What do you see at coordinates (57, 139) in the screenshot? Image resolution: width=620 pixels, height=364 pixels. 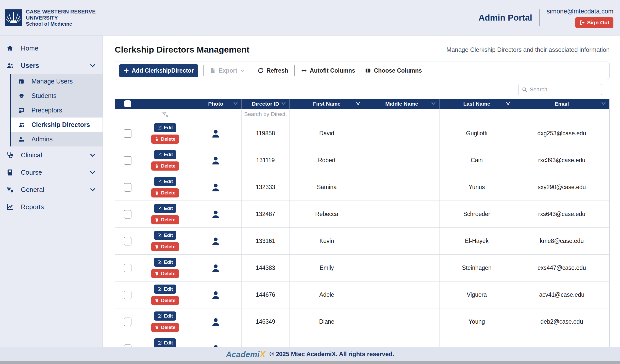 I see `sidebar-item-admins: Admins` at bounding box center [57, 139].